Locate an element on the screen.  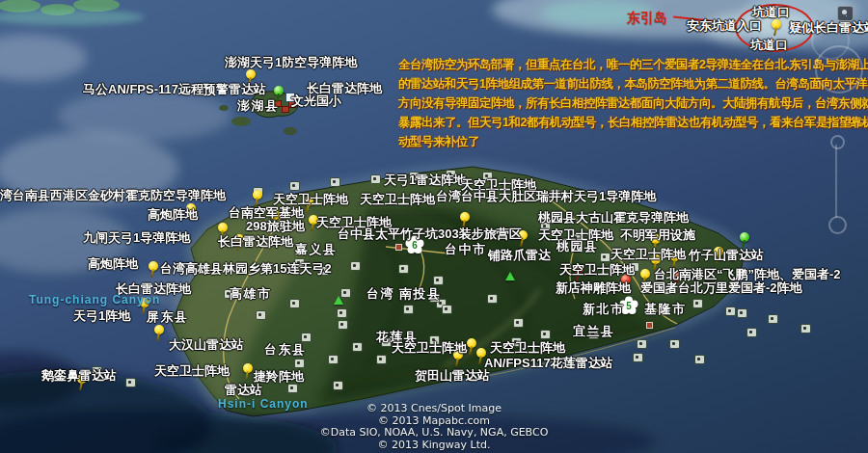
county-label: 台中市 is located at coordinates (466, 249).